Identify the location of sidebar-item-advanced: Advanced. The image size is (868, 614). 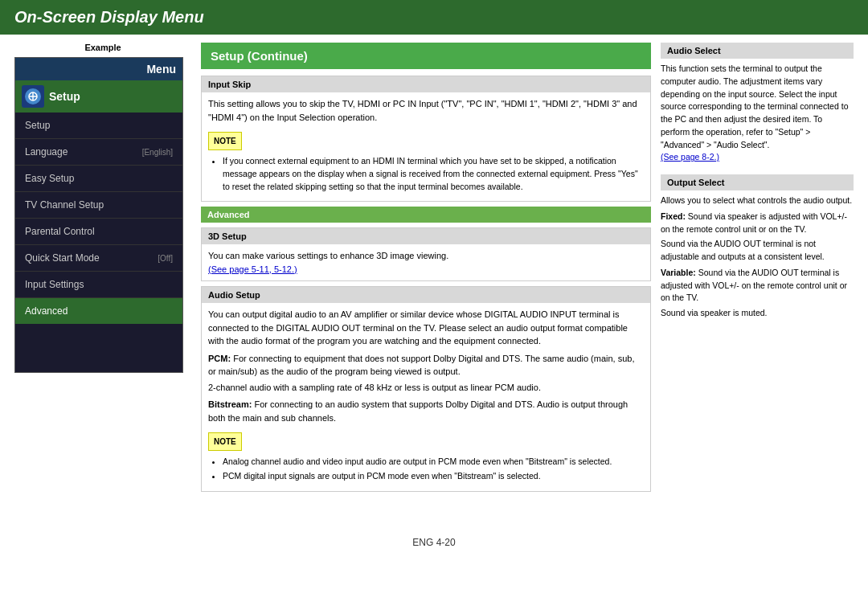
(99, 311).